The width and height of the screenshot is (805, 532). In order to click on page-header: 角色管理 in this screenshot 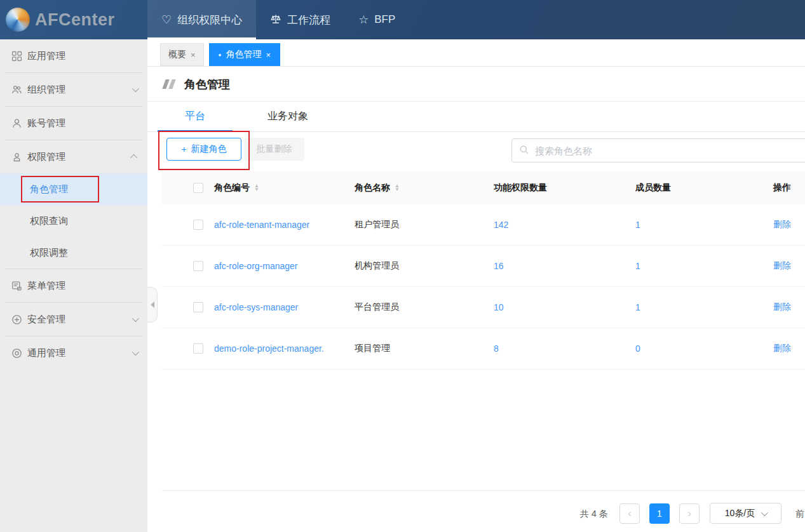, I will do `click(477, 84)`.